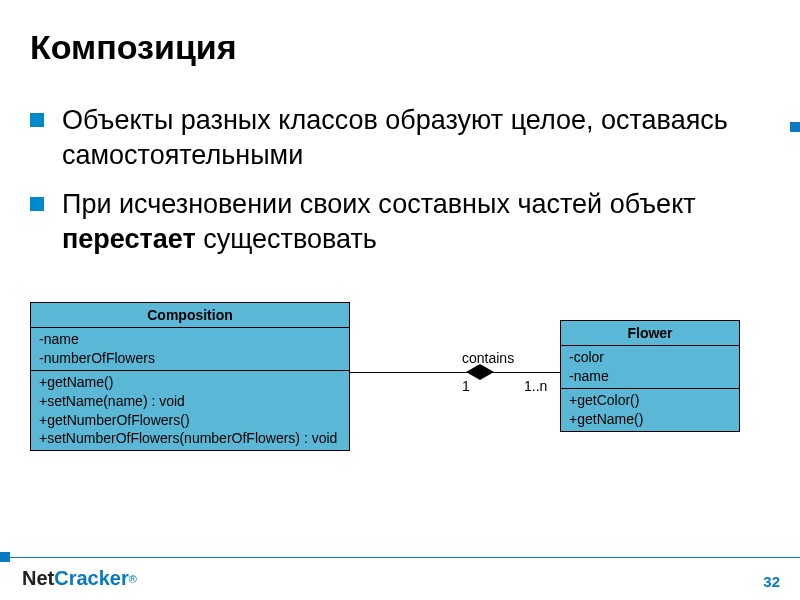  What do you see at coordinates (650, 334) in the screenshot?
I see `uml-class-name: Flower` at bounding box center [650, 334].